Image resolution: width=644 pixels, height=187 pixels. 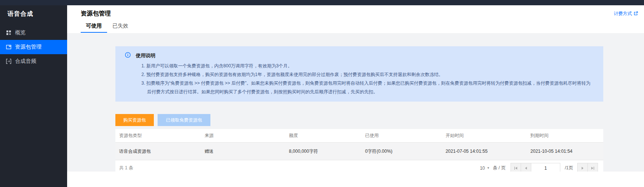 What do you see at coordinates (368, 74) in the screenshot?
I see `notice-item-2: 2. 预付费资源包支持多种规格，购买的资源包有效期均为1年，资源包额度未使用完的…` at bounding box center [368, 74].